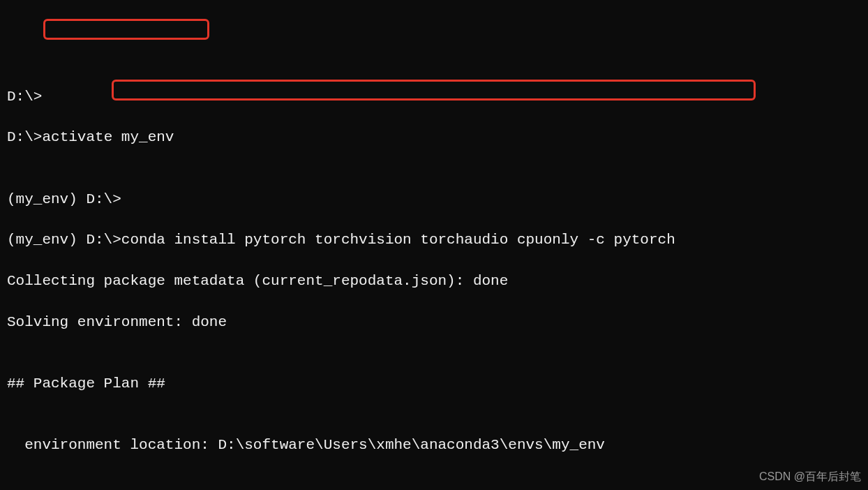  What do you see at coordinates (434, 137) in the screenshot?
I see `terminal-line: D:\>activate my_env` at bounding box center [434, 137].